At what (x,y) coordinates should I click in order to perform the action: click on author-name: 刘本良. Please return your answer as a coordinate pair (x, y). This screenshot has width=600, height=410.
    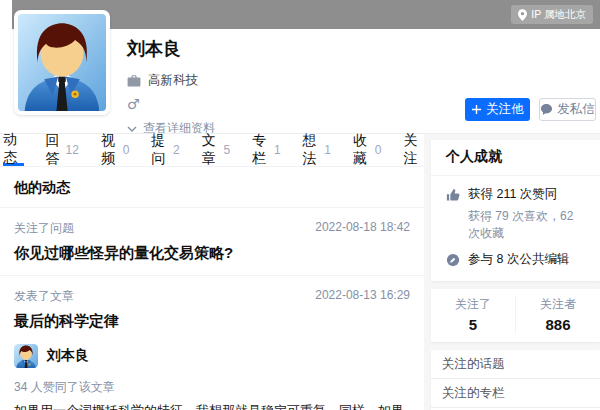
    Looking at the image, I should click on (68, 356).